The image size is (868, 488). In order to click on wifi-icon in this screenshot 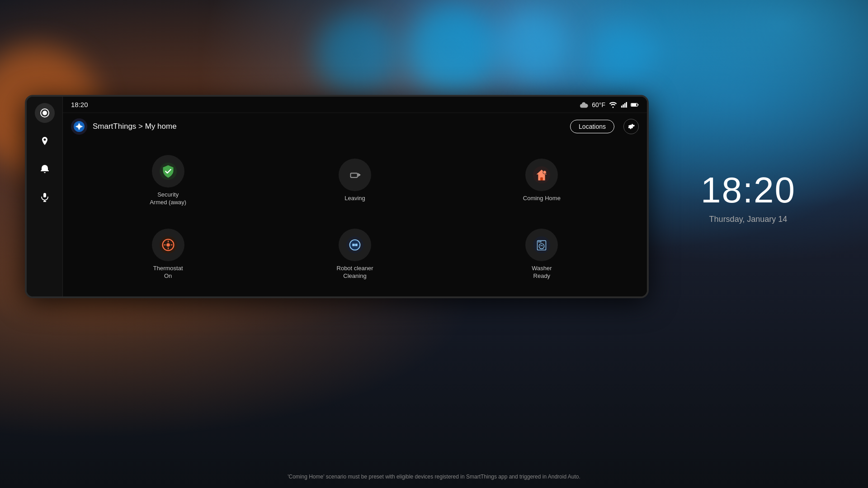, I will do `click(613, 105)`.